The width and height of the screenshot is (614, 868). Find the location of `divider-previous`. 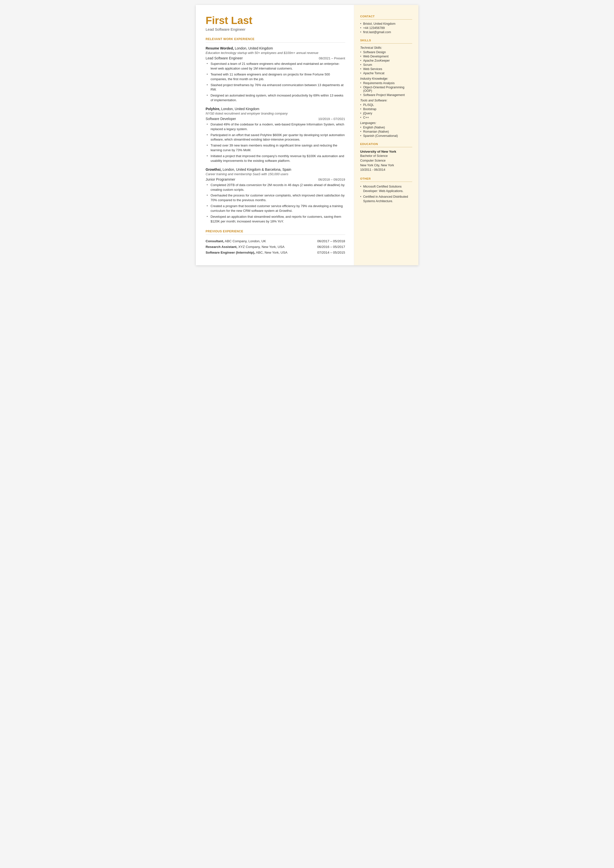

divider-previous is located at coordinates (275, 234).